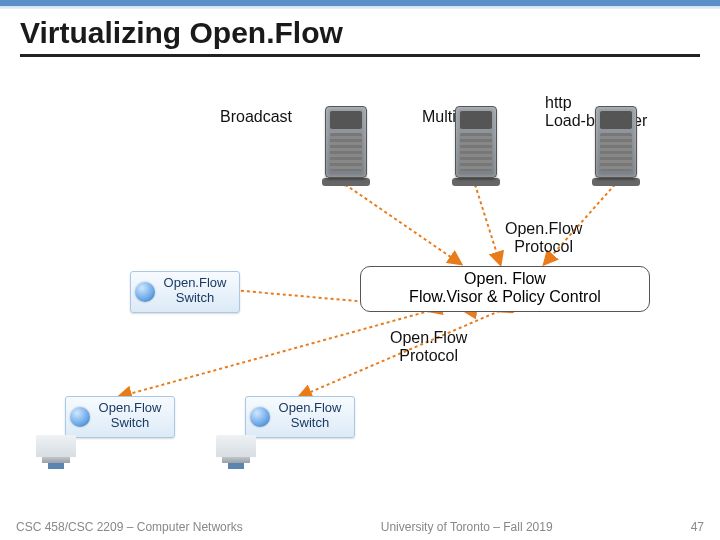 The image size is (720, 540). What do you see at coordinates (360, 527) in the screenshot?
I see `footer: CSC 458/CSC 2209 – Computer Networks Uni…` at bounding box center [360, 527].